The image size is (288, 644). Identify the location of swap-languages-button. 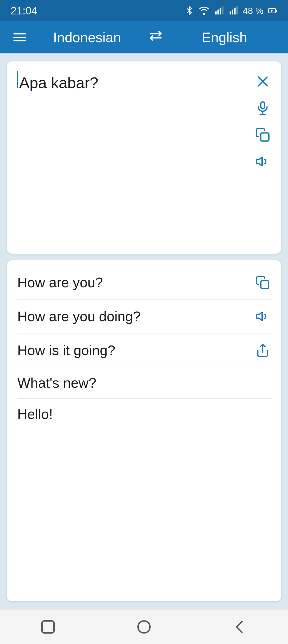
(156, 37).